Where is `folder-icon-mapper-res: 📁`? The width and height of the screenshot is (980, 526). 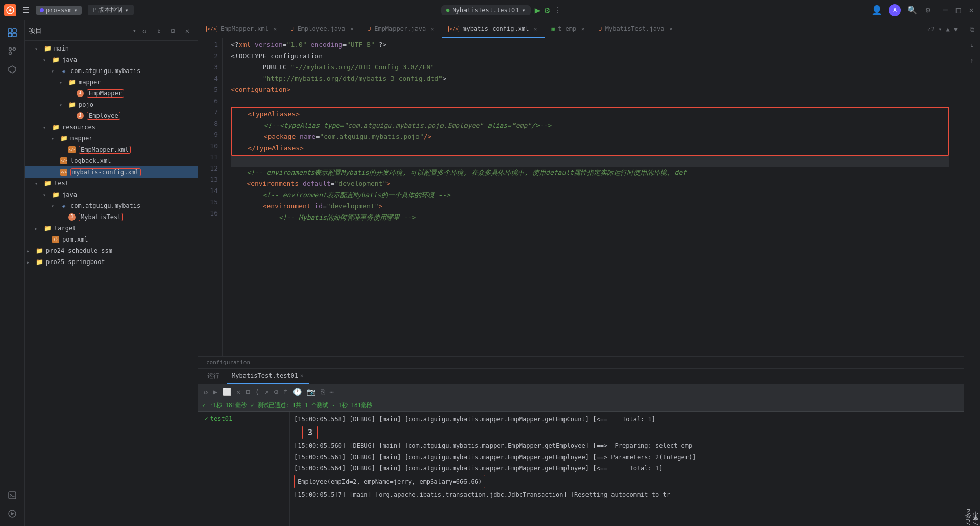
folder-icon-mapper-res: 📁 is located at coordinates (64, 138).